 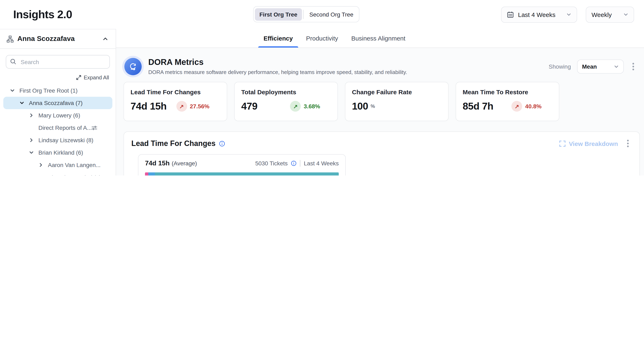 I want to click on expand-icon, so click(x=562, y=144).